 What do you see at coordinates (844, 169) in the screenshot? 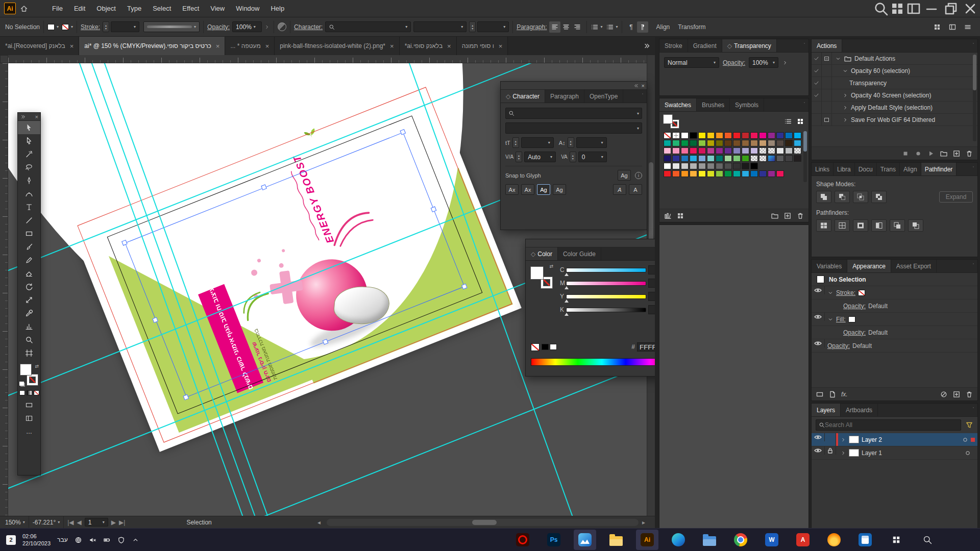
I see `tab-libraries: Libra` at bounding box center [844, 169].